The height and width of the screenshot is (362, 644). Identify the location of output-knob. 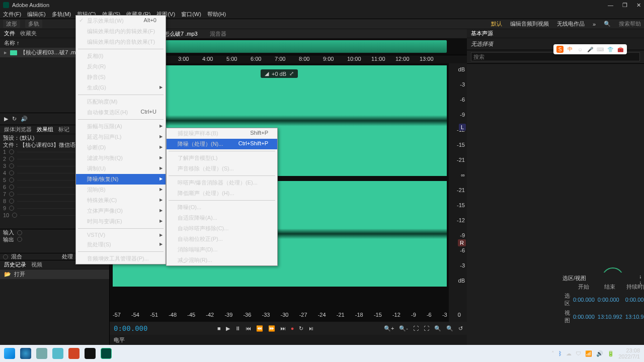
(20, 239).